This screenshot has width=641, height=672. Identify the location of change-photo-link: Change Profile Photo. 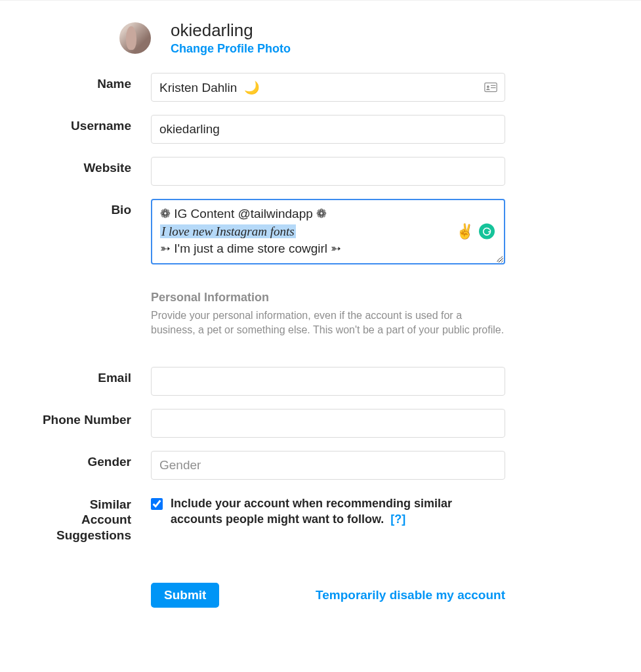
(231, 49).